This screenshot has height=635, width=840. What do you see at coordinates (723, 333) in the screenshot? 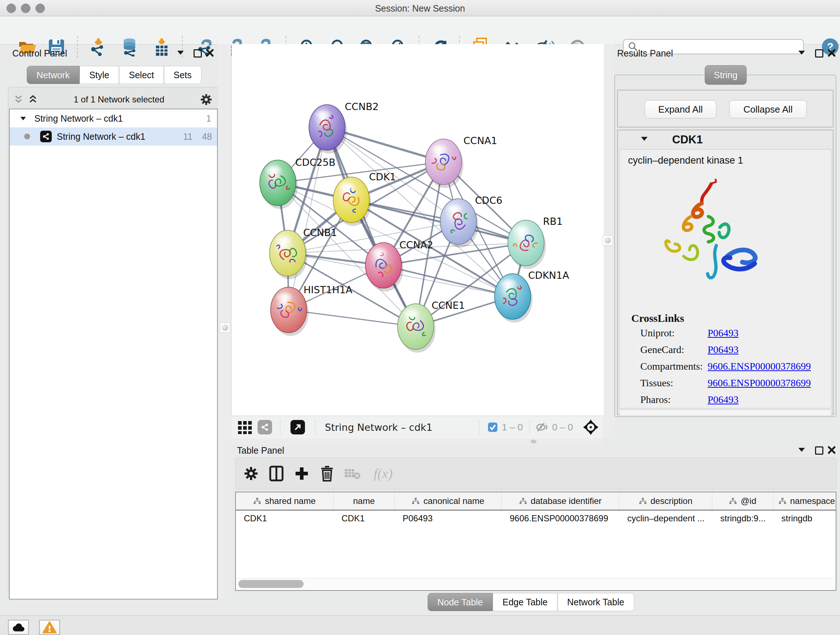
I see `crosslink-uniprot-link: P06493` at bounding box center [723, 333].